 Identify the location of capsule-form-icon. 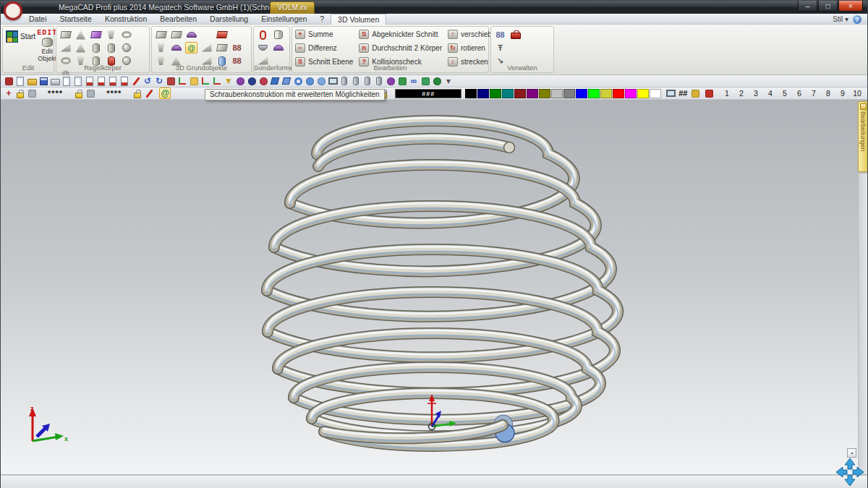
(263, 35).